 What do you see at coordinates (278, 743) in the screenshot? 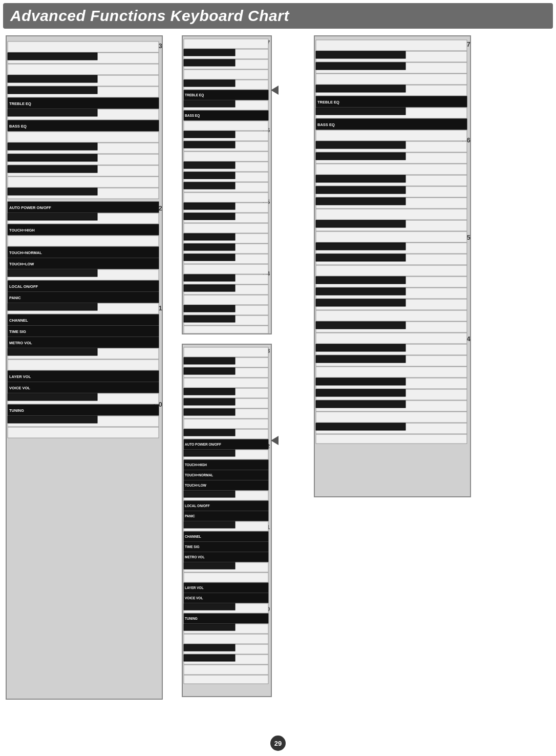
I see `page-number: 29` at bounding box center [278, 743].